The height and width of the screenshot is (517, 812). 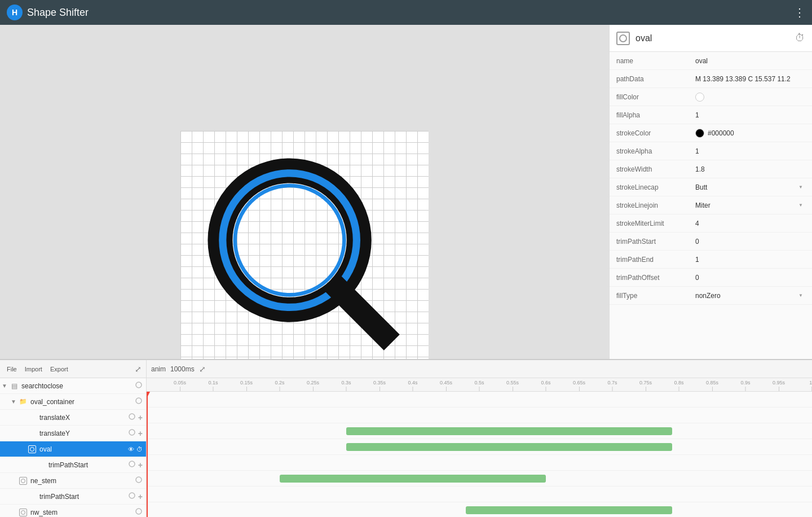 What do you see at coordinates (73, 386) in the screenshot?
I see `layer-item-searchtoclose: ▼▤searchtoclose` at bounding box center [73, 386].